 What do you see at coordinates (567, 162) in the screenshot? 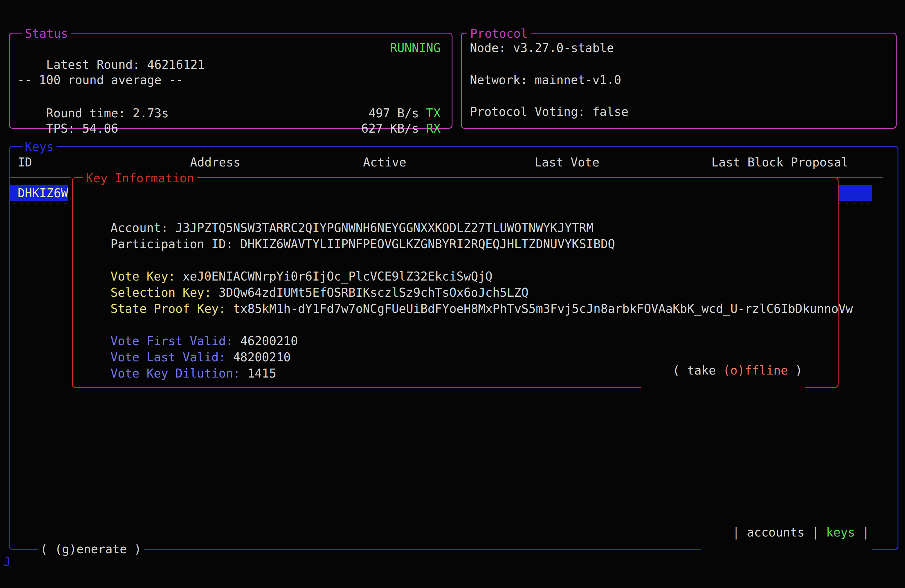
I see `column-header-last-vote: Last Vote` at bounding box center [567, 162].